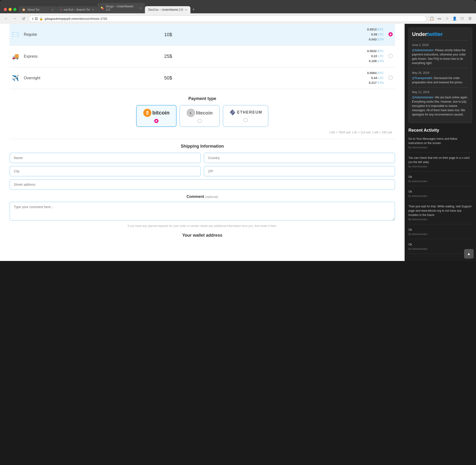 The width and height of the screenshot is (476, 465). I want to click on tweet-1-user: @Administrator, so click(423, 50).